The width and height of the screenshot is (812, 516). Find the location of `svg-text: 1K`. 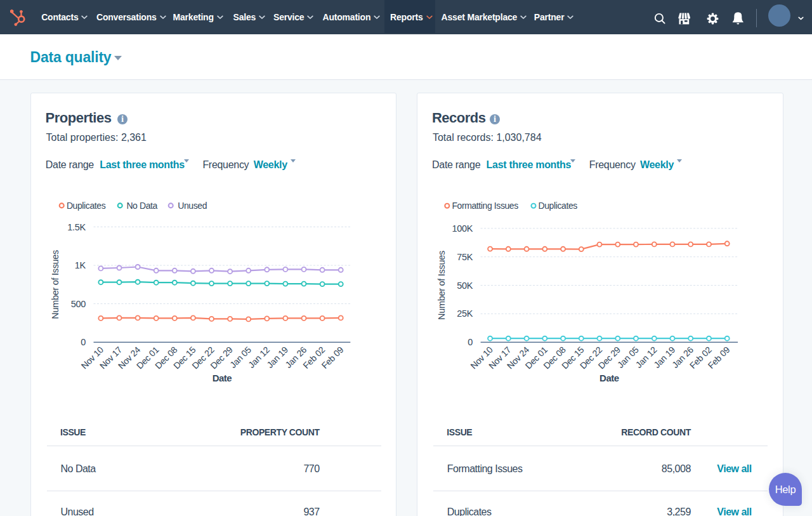

svg-text: 1K is located at coordinates (81, 265).